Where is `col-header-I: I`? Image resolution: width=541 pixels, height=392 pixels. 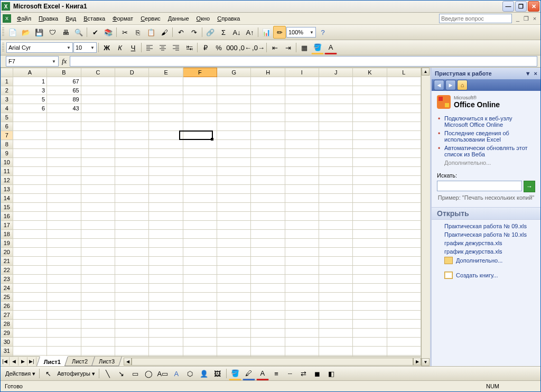
col-header-I: I is located at coordinates (302, 73).